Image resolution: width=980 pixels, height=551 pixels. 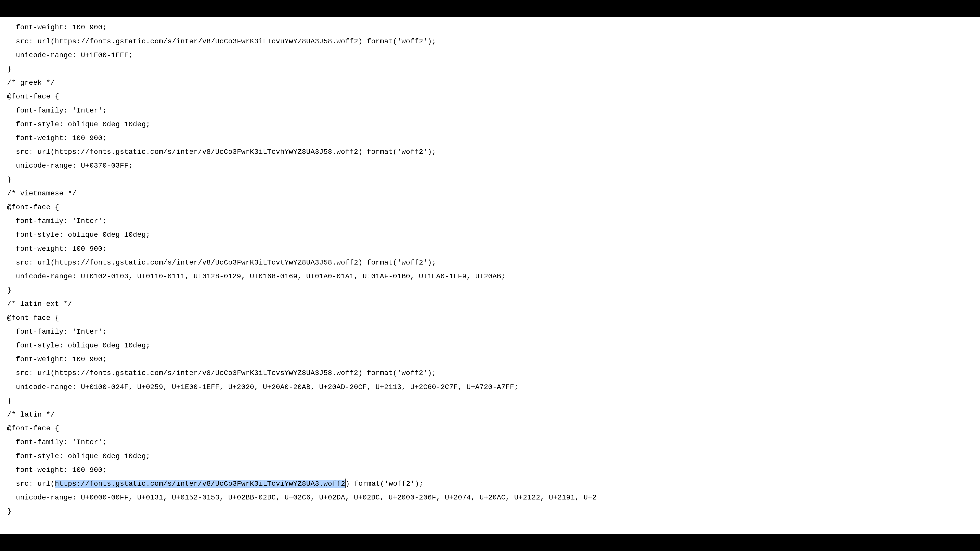 I want to click on code-line: unicode-range: U+0100-024F, U+0259, U+1E…, so click(x=263, y=387).